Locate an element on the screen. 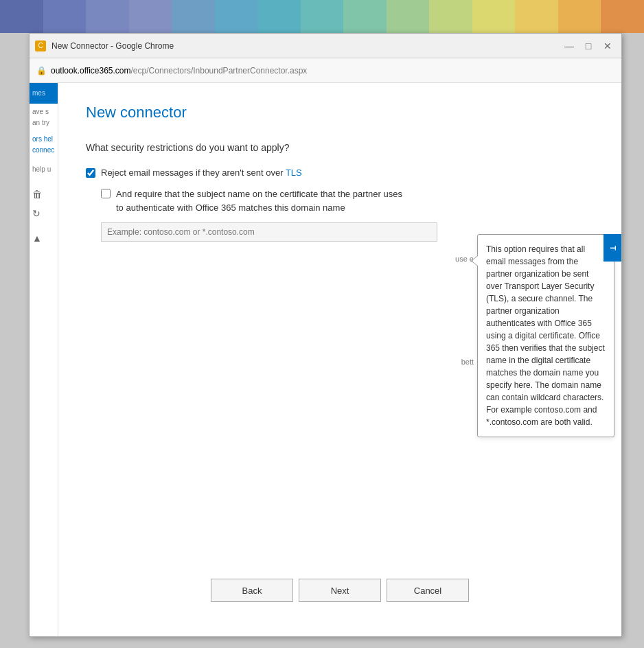 Image resolution: width=644 pixels, height=648 pixels. sidebar-snippet-2: ave s is located at coordinates (44, 112).